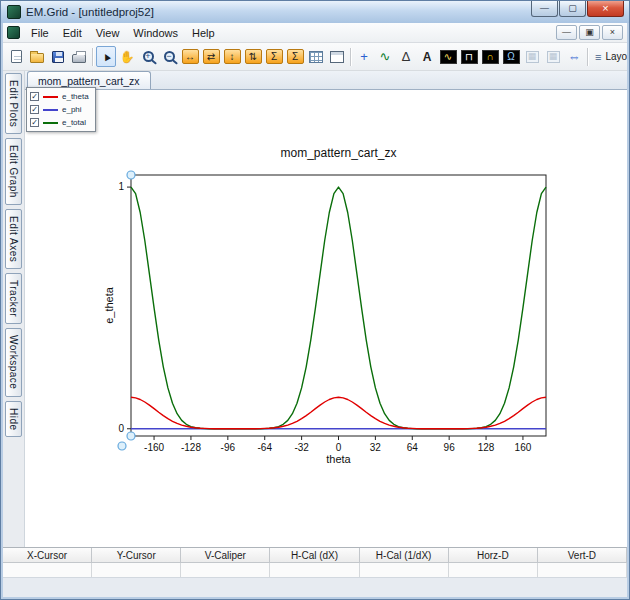 This screenshot has height=600, width=630. I want to click on maximize-icon: ▢, so click(572, 8).